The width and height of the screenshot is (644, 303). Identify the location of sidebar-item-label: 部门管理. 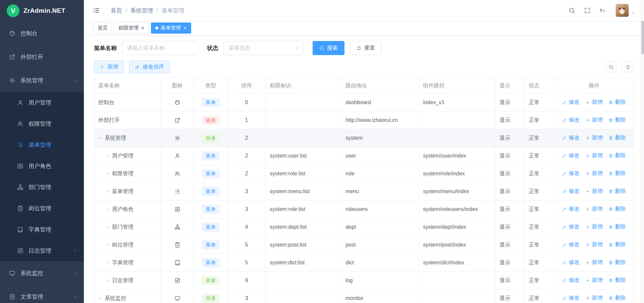
(53, 187).